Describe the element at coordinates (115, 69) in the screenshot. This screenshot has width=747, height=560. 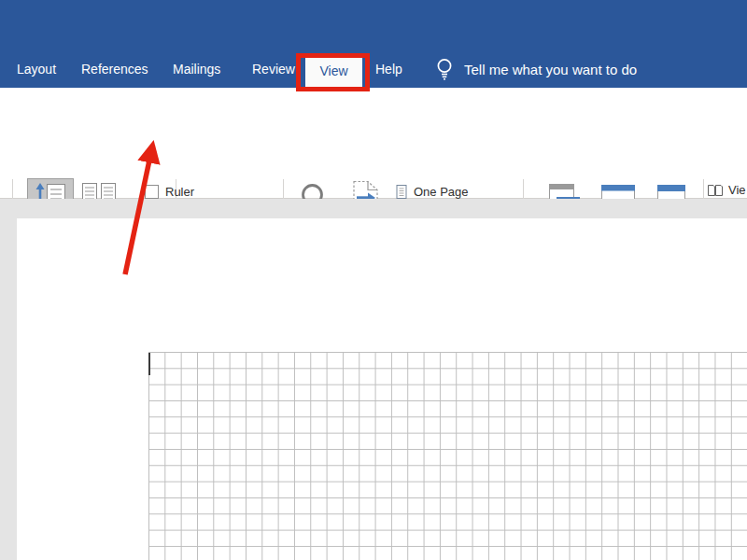
I see `tab-references: References` at that location.